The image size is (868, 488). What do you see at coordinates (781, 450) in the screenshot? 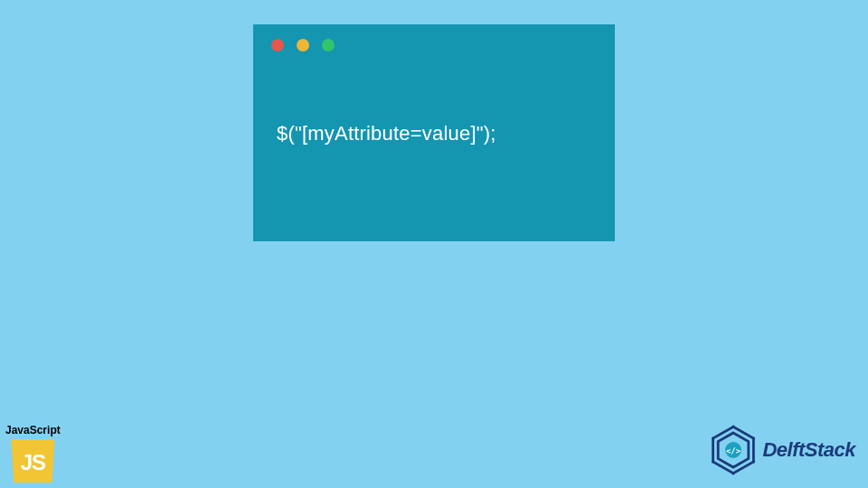
I see `brand: </> DelftStack` at bounding box center [781, 450].